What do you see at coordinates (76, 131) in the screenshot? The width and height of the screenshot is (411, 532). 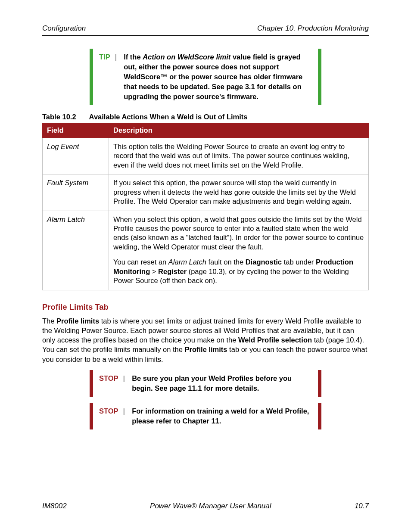 I see `col-field: Field` at bounding box center [76, 131].